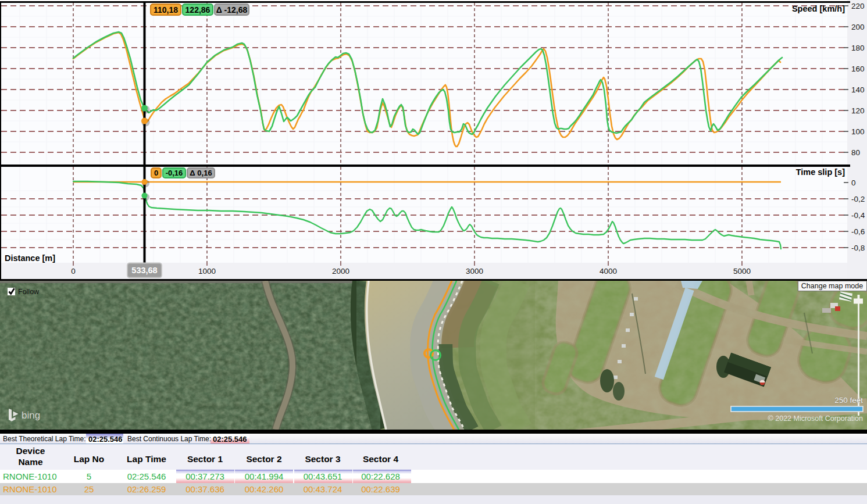 The height and width of the screenshot is (504, 867). Describe the element at coordinates (858, 6) in the screenshot. I see `svg-text: 220` at that location.